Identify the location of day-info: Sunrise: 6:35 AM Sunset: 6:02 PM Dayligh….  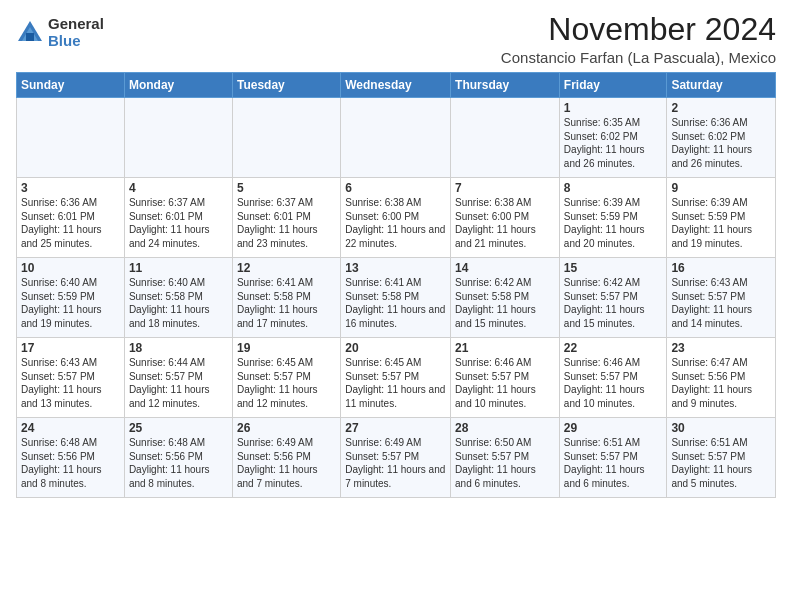
(614, 143).